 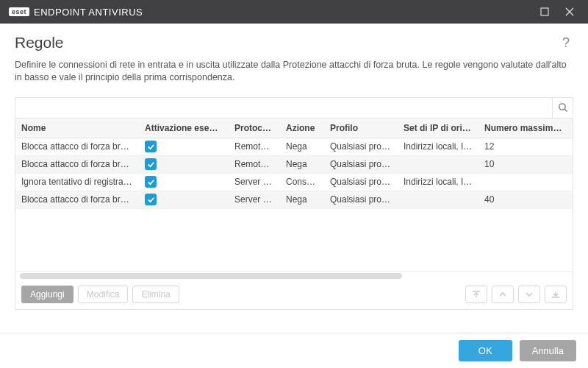 What do you see at coordinates (529, 294) in the screenshot?
I see `chevron-down-icon` at bounding box center [529, 294].